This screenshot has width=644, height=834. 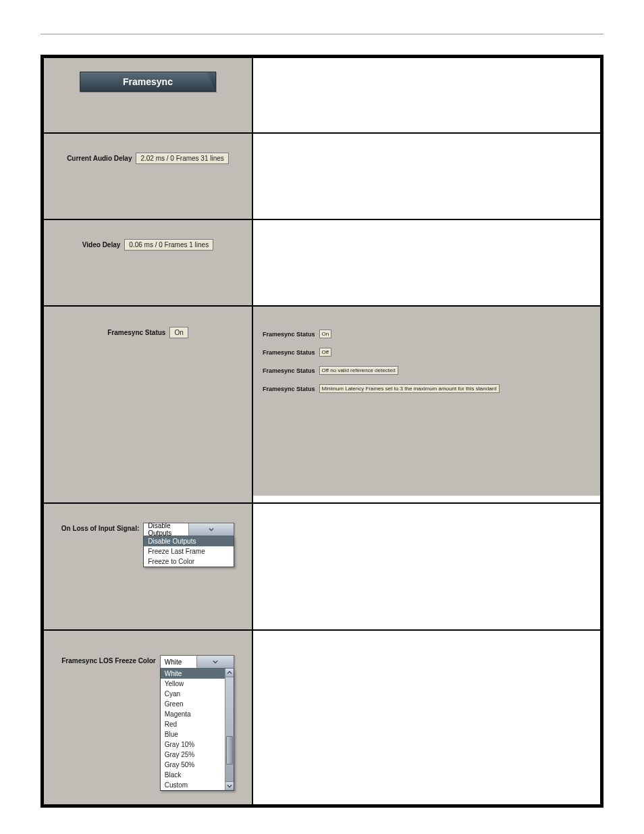 What do you see at coordinates (148, 82) in the screenshot?
I see `framesync-tab-label: Framesync` at bounding box center [148, 82].